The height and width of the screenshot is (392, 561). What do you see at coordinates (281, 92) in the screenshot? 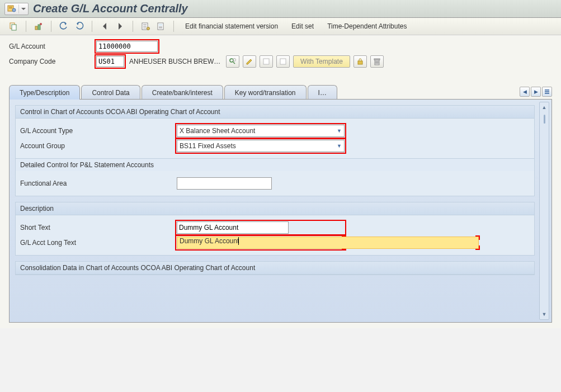
I see `tab-bar: Type/Description Control Data Create/ban…` at bounding box center [281, 92].